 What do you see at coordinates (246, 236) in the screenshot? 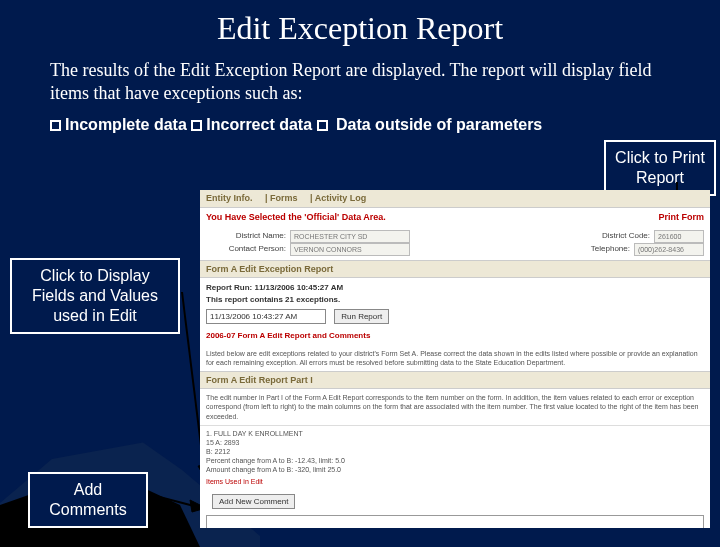
I see `district-name-label: District Name:` at bounding box center [246, 236].